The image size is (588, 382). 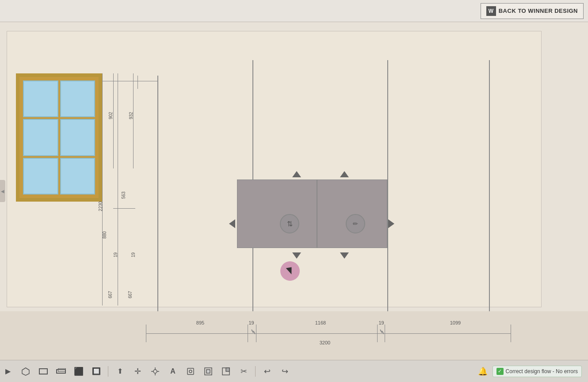 What do you see at coordinates (61, 371) in the screenshot?
I see `rect-alt-icon` at bounding box center [61, 371].